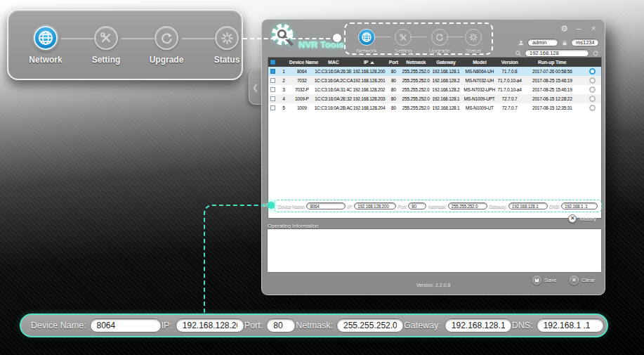 The width and height of the screenshot is (644, 355). What do you see at coordinates (435, 72) in the screenshot?
I see `table-row: 1 8064 1C:C3:16:0A:26:3E 192.168.128.200…` at bounding box center [435, 72].